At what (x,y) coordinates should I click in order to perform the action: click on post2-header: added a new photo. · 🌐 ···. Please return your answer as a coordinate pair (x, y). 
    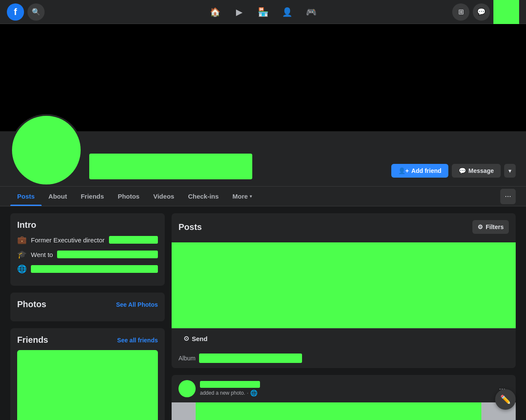
    Looking at the image, I should click on (344, 389).